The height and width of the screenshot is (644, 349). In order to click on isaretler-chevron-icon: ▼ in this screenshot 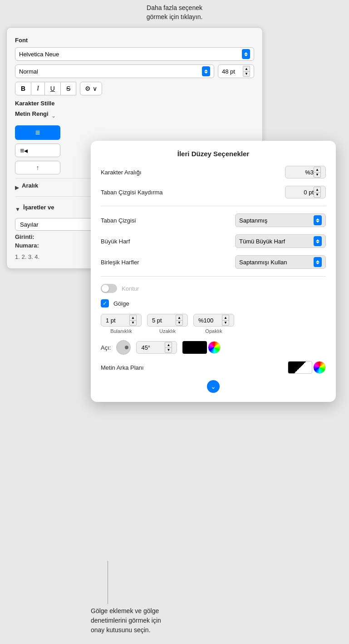, I will do `click(18, 209)`.